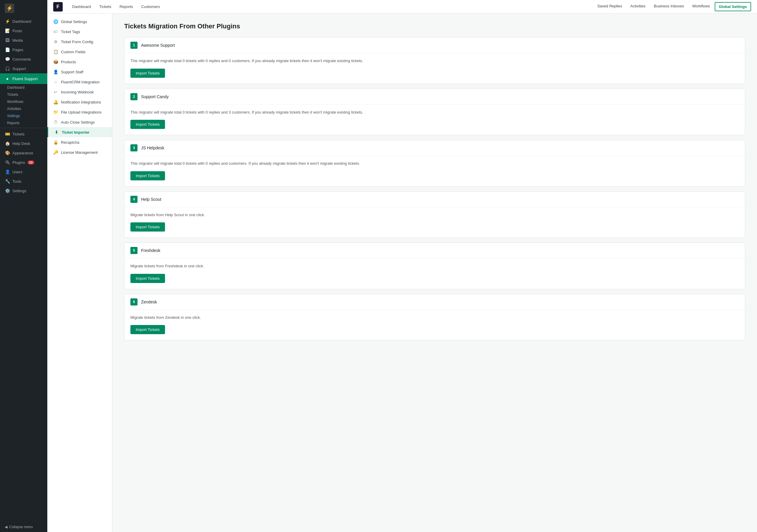 The image size is (757, 532). I want to click on products-icon: 📦, so click(55, 62).